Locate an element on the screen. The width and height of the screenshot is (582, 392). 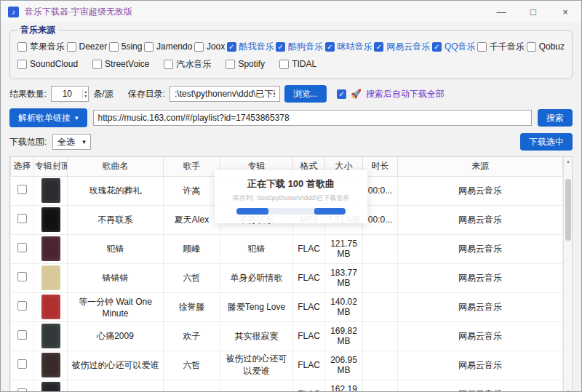
source-label: TIDAL is located at coordinates (304, 64).